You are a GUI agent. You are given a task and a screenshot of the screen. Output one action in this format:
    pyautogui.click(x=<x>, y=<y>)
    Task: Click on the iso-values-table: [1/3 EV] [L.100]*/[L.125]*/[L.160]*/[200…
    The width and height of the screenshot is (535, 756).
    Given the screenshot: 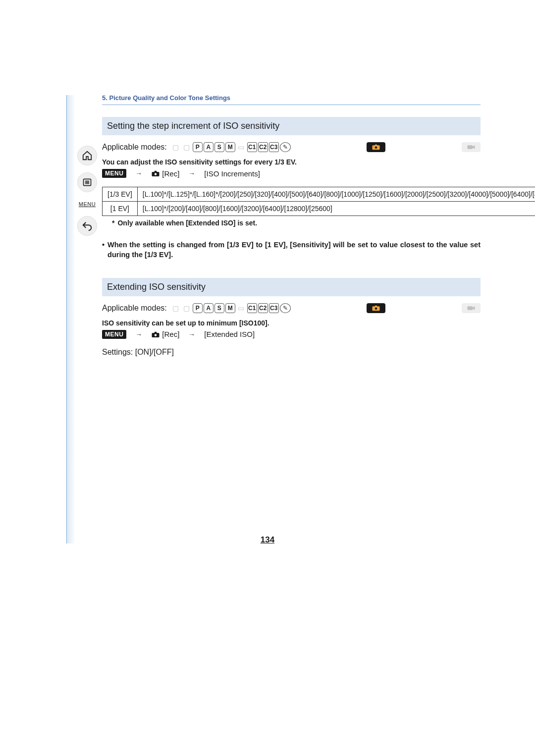 What is the action you would take?
    pyautogui.click(x=319, y=201)
    